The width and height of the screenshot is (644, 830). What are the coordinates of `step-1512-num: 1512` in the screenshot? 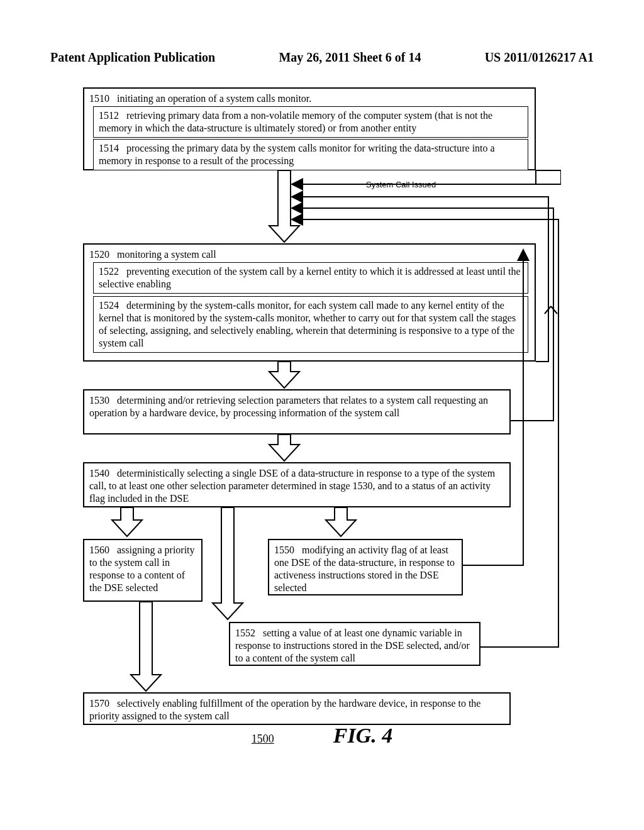 It's located at (109, 116).